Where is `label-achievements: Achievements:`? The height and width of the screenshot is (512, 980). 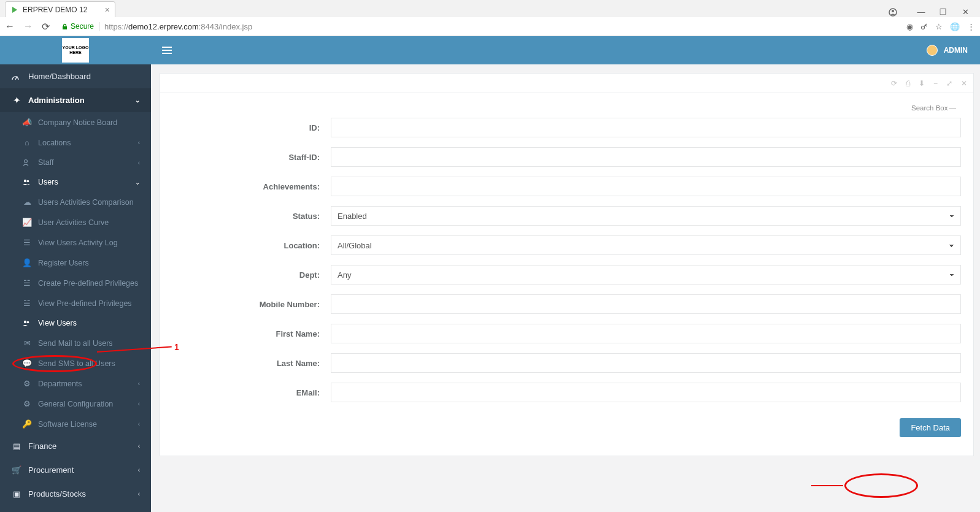
label-achievements: Achievements: is located at coordinates (252, 186).